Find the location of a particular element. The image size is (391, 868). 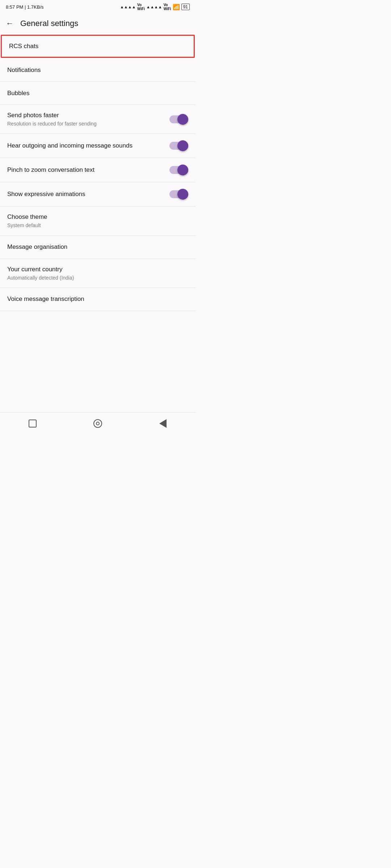

settings-item-text-current-country: Your current countryAutomatically detect… is located at coordinates (98, 273).